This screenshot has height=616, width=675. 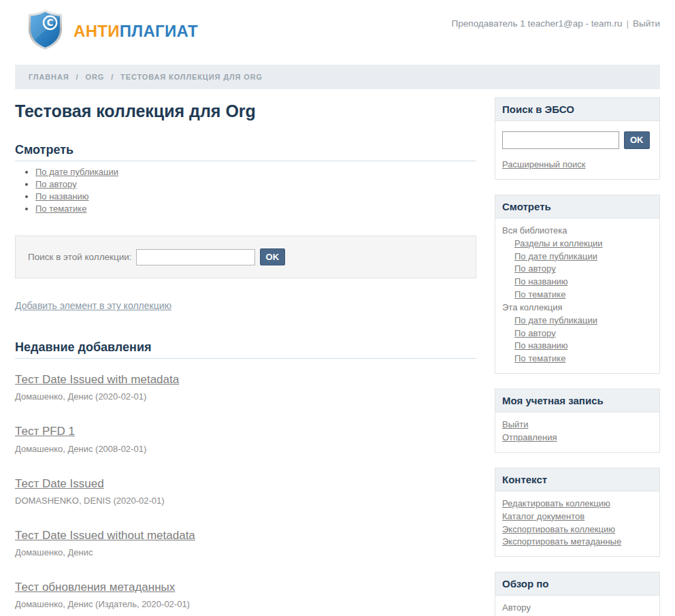 What do you see at coordinates (246, 595) in the screenshot?
I see `list-item: Тест обновления метаданных Домашенко, Де…` at bounding box center [246, 595].